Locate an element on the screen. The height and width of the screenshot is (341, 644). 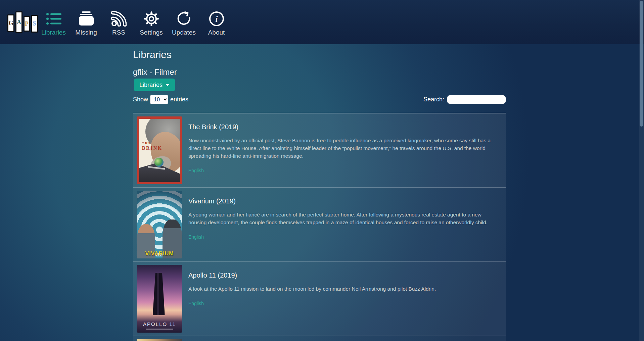
movie-poster-vivarium: VIVARIUM is located at coordinates (159, 225).